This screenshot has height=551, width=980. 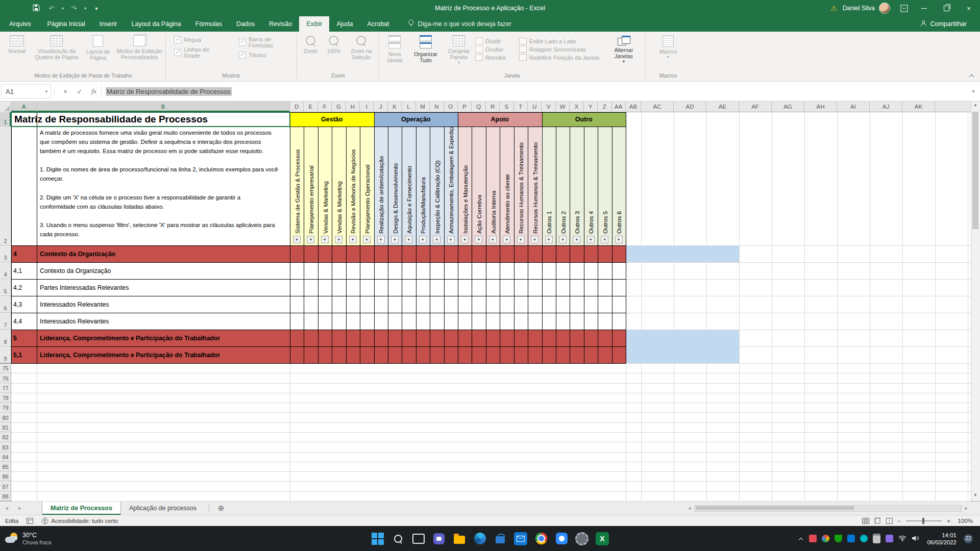 I want to click on zoom-out-icon: −, so click(x=899, y=521).